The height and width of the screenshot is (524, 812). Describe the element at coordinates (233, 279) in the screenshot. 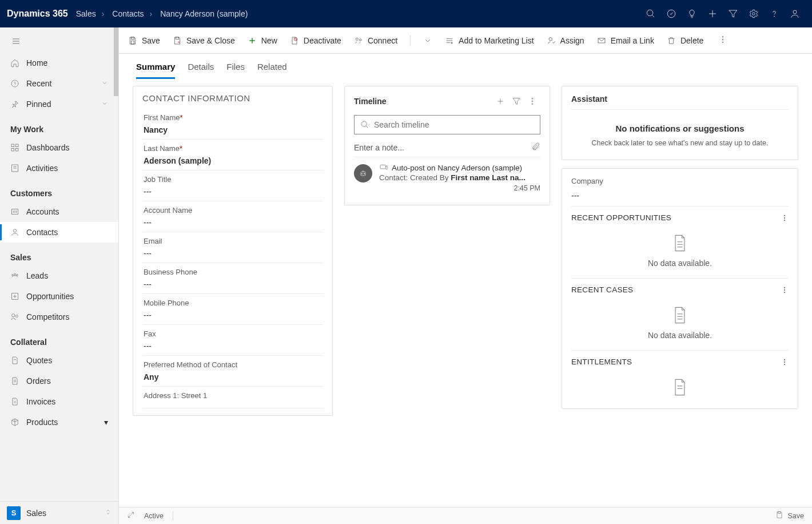

I see `field-business-phone: Business Phone---` at that location.